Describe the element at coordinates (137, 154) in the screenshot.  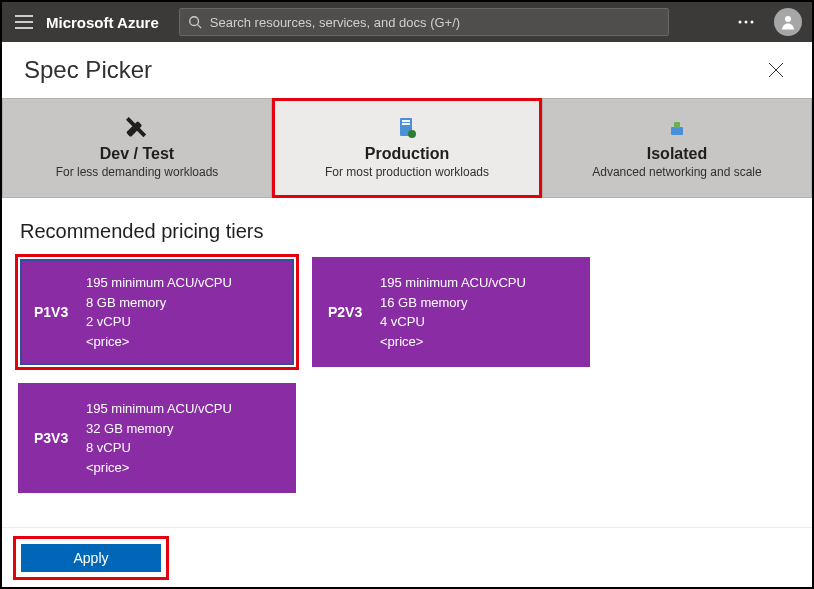
I see `tab-title: Dev / Test` at that location.